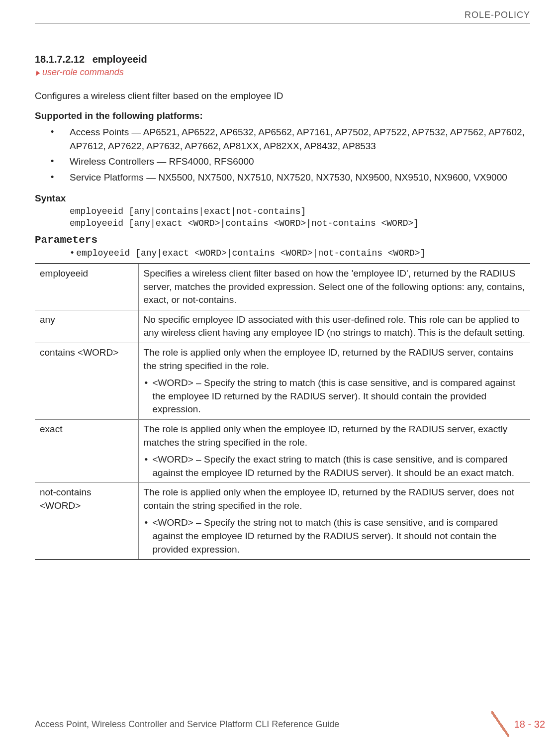 Image resolution: width=560 pixels, height=754 pixels. What do you see at coordinates (83, 73) in the screenshot?
I see `crossref-text: user-role commands` at bounding box center [83, 73].